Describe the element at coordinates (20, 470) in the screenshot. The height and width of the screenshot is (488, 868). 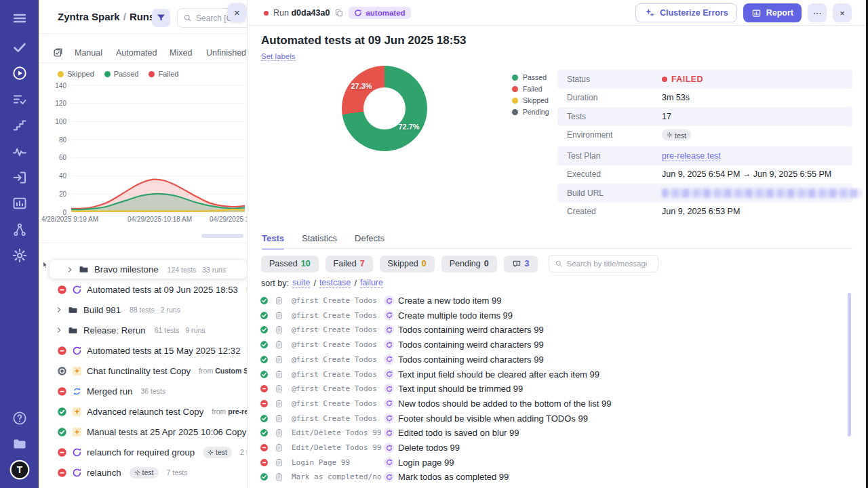
I see `avatar-icon: T` at that location.